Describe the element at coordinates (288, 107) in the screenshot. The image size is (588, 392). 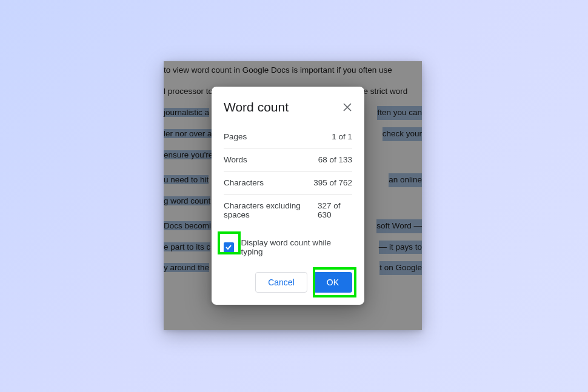
I see `dialog-header: Word count` at that location.